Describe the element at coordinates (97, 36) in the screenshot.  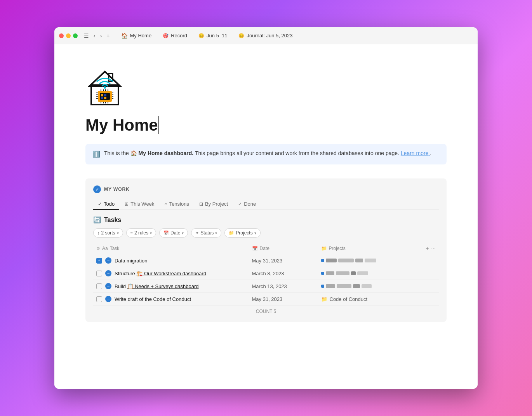
I see `nav-controls: ☰ ‹ › +` at that location.